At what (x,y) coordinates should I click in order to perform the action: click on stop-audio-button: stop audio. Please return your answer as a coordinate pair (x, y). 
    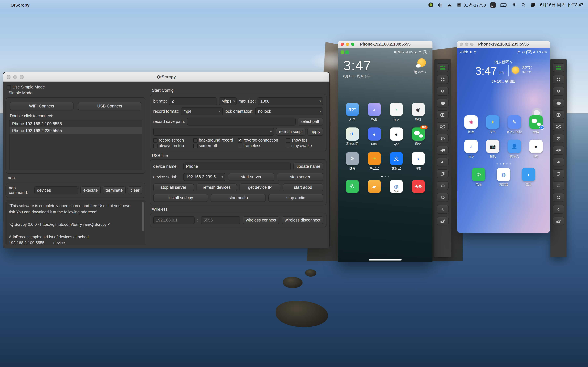
    Looking at the image, I should click on (296, 198).